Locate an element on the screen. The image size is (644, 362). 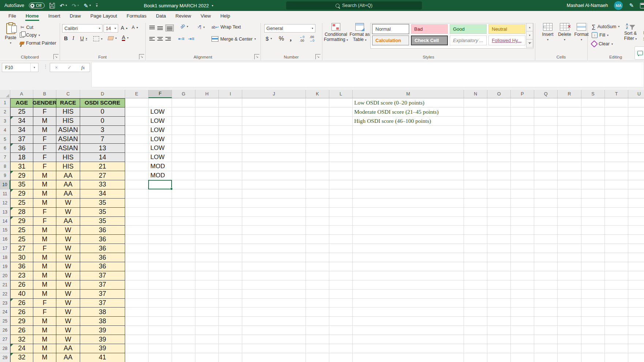
cell-G24 is located at coordinates (184, 312).